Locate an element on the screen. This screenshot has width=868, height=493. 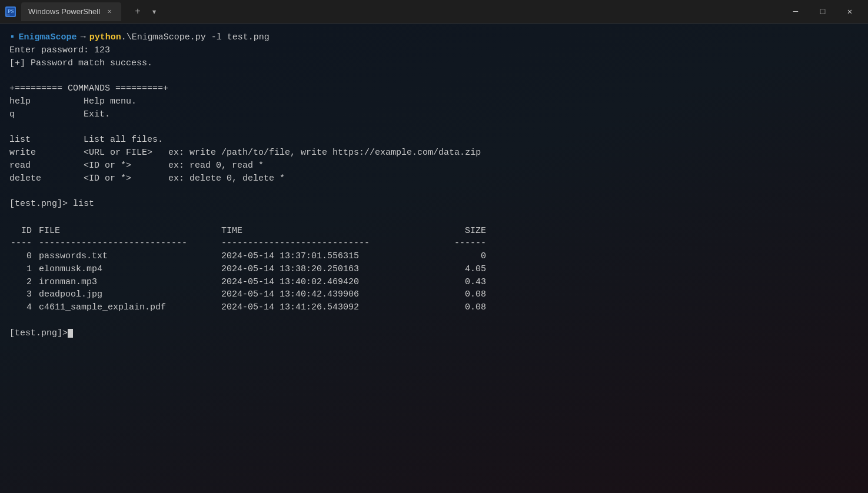
cmd-delete: delete <ID or *> ex: delete 0, delete * is located at coordinates (434, 179).